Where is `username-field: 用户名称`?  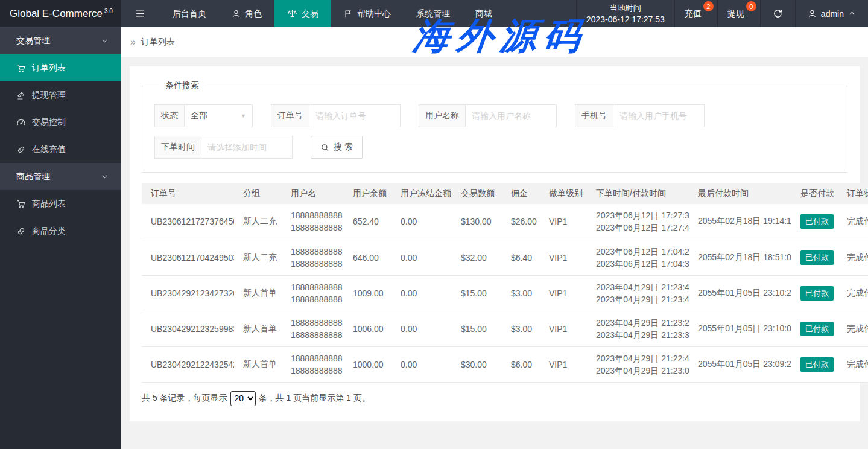 username-field: 用户名称 is located at coordinates (487, 116).